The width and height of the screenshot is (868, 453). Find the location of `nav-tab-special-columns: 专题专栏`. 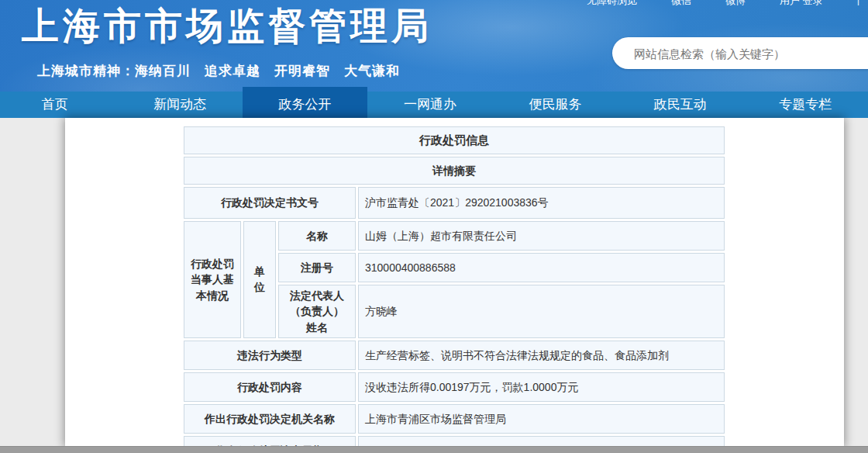

nav-tab-special-columns: 专题专栏 is located at coordinates (806, 105).